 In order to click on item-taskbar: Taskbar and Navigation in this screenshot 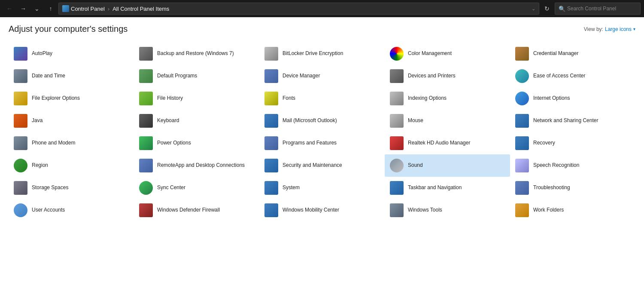, I will do `click(447, 188)`.